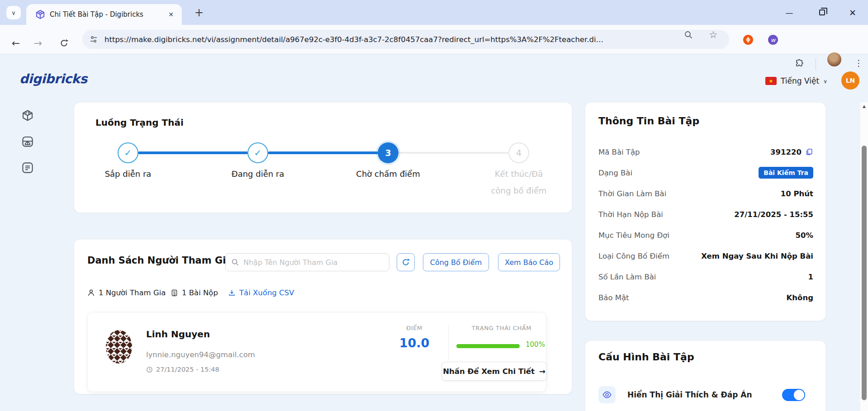  Describe the element at coordinates (615, 173) in the screenshot. I see `info-label: Dạng Bài` at that location.